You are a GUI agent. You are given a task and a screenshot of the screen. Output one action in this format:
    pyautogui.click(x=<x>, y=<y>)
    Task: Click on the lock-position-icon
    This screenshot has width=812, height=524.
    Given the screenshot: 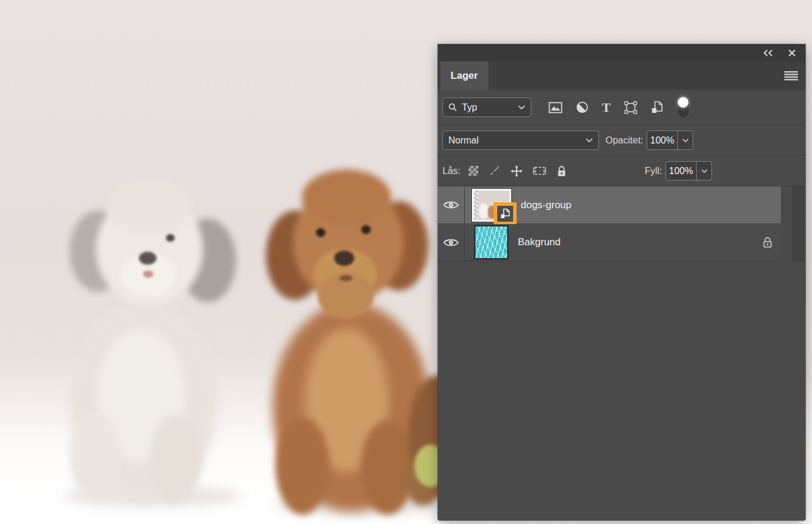 What is the action you would take?
    pyautogui.click(x=517, y=171)
    